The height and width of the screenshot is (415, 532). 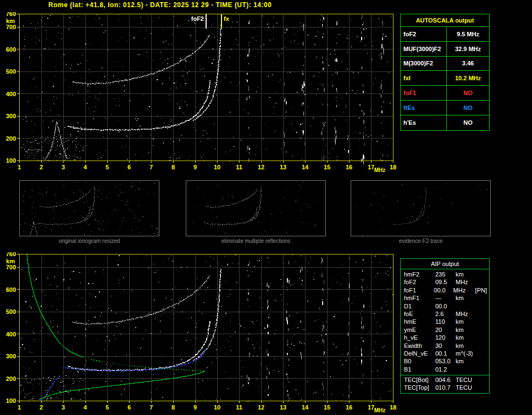 I want to click on svg-text: km, so click(x=10, y=21).